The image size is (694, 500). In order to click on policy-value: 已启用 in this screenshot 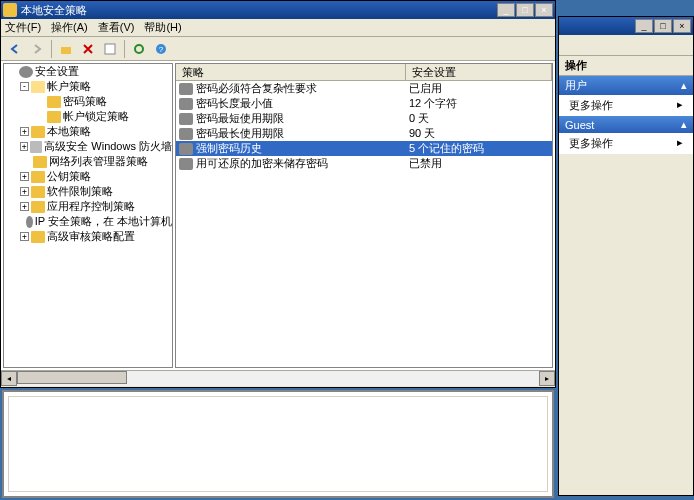, I will do `click(426, 88)`.